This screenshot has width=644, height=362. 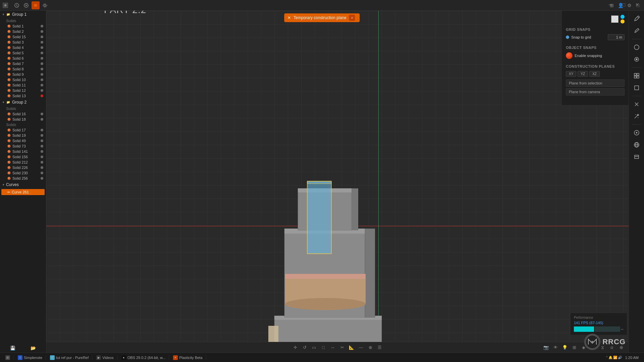 I want to click on menu-btn: ☰, so click(x=380, y=348).